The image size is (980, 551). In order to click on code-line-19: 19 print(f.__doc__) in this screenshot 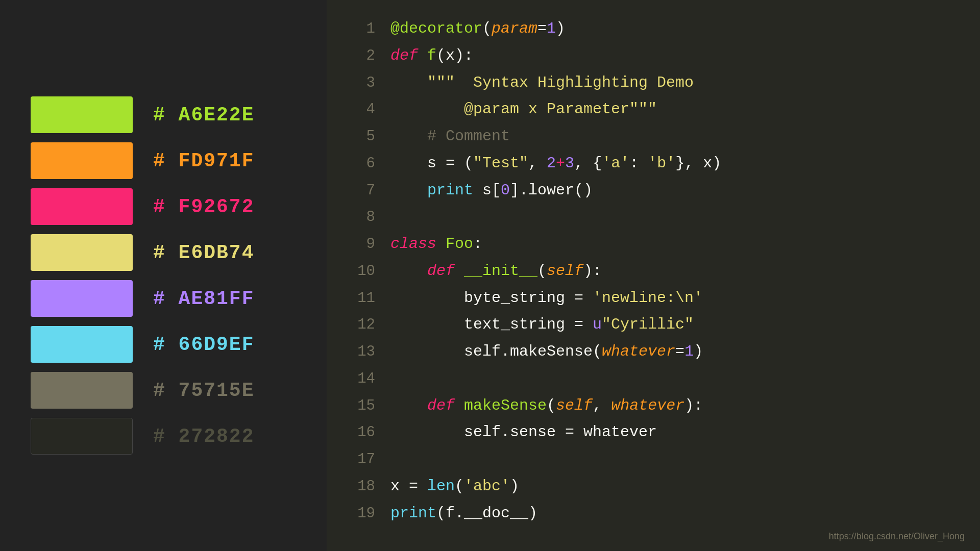, I will do `click(653, 513)`.